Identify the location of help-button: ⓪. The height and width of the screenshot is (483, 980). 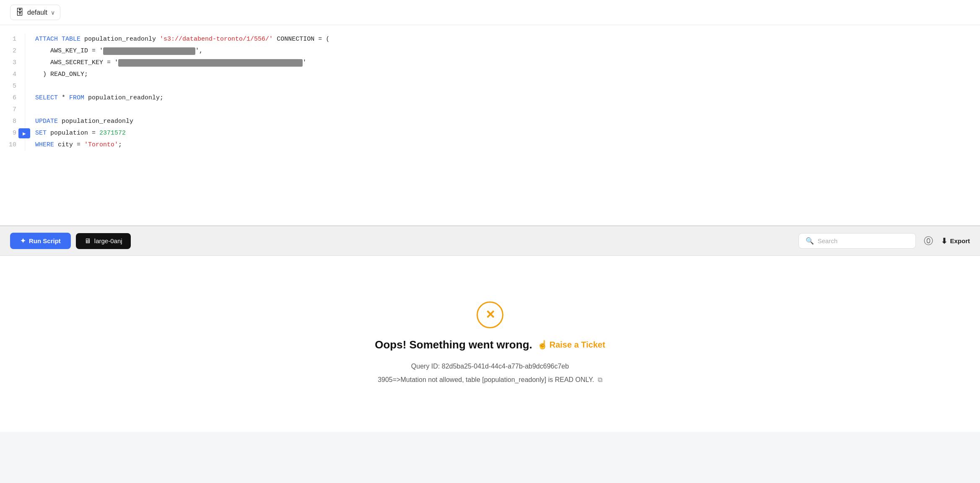
(928, 241).